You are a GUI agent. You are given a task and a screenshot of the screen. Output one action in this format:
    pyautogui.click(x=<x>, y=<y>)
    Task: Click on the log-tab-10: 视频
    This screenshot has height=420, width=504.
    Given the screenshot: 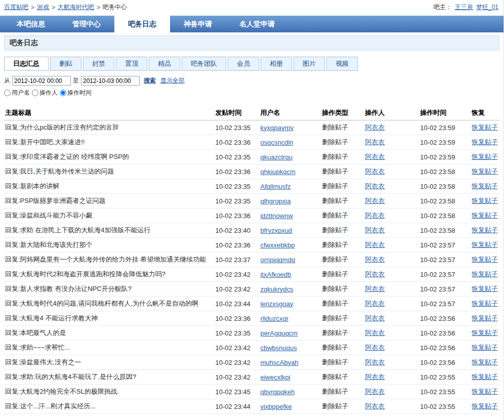 What is the action you would take?
    pyautogui.click(x=342, y=64)
    